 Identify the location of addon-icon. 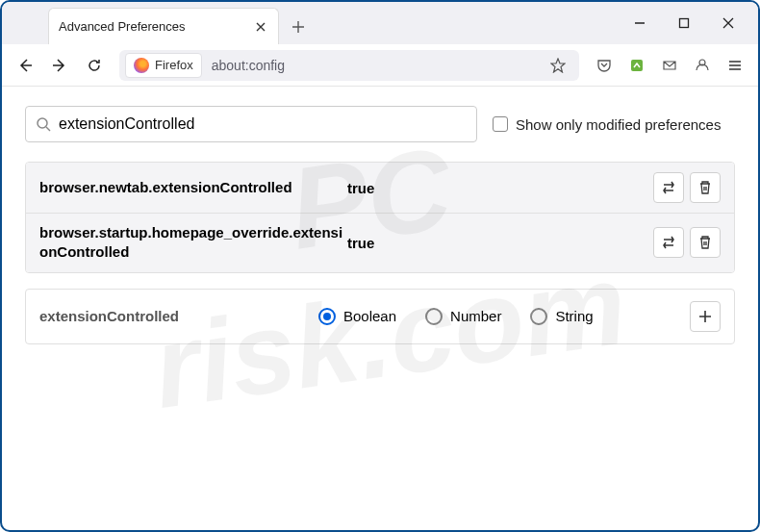
(637, 65).